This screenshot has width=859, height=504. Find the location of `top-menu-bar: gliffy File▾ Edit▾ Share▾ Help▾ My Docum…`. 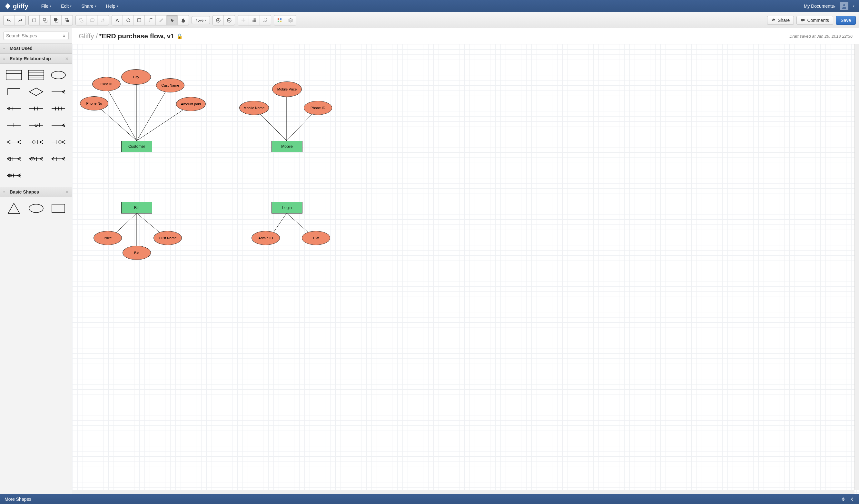

top-menu-bar: gliffy File▾ Edit▾ Share▾ Help▾ My Docum… is located at coordinates (430, 6).